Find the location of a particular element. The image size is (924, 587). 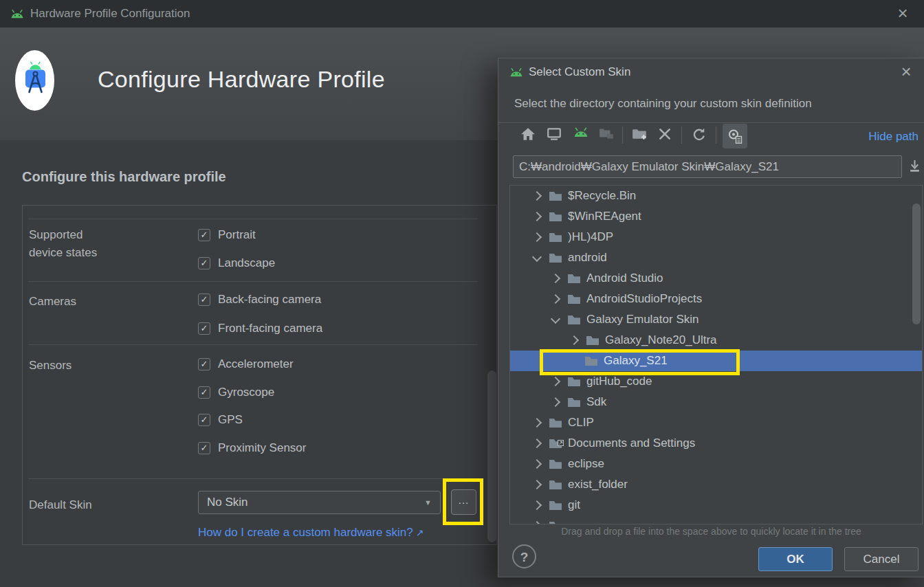

tree-item: eclipse is located at coordinates (716, 464).